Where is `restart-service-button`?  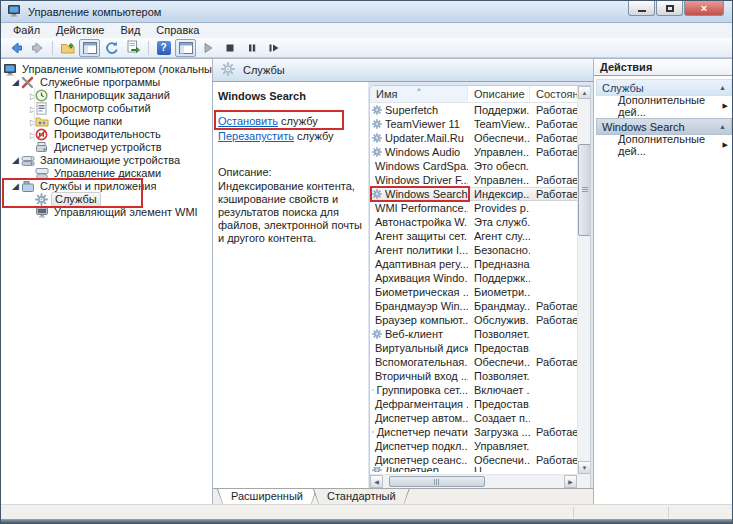 restart-service-button is located at coordinates (274, 48).